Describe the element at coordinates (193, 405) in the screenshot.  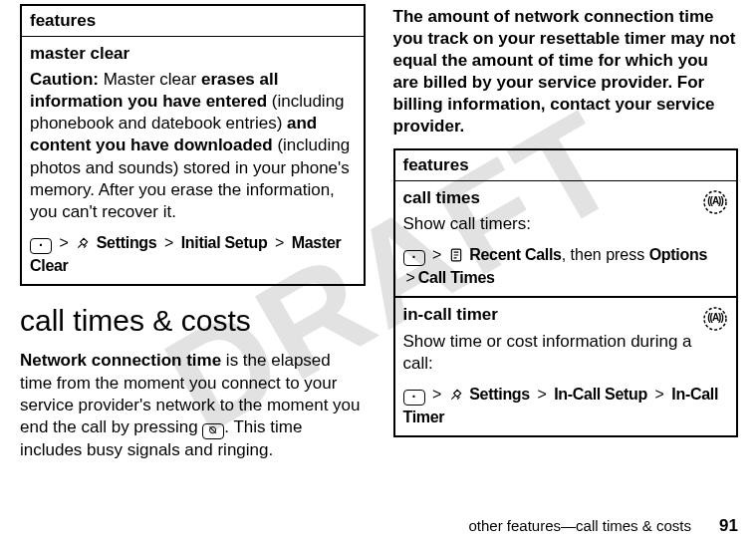
I see `network-time-paragraph: Network connection time is the elapsed t…` at that location.